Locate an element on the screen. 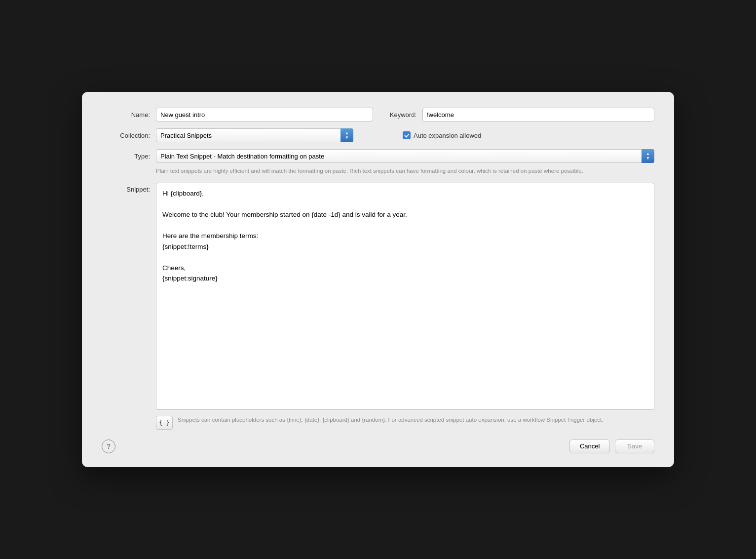 The height and width of the screenshot is (559, 756). name-input is located at coordinates (265, 115).